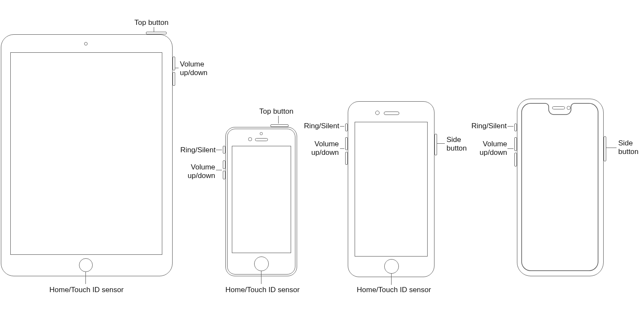 Image resolution: width=644 pixels, height=314 pixels. Describe the element at coordinates (629, 148) in the screenshot. I see `if-side-label: Side button` at that location.